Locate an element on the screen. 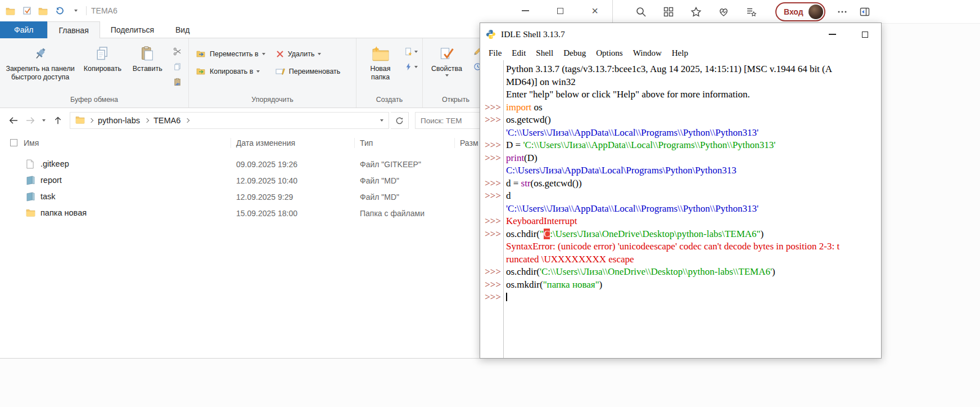  idle-minimize-button is located at coordinates (832, 34).